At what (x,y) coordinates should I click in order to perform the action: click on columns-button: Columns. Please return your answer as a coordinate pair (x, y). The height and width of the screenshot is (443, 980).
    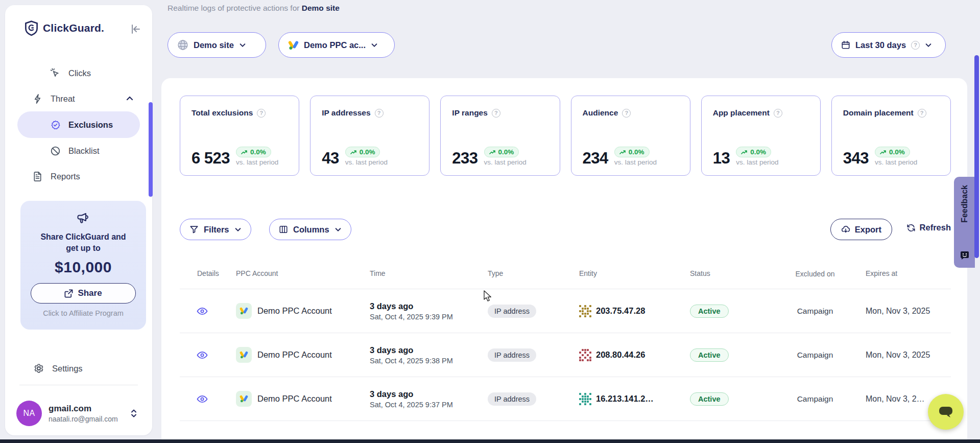
    Looking at the image, I should click on (310, 229).